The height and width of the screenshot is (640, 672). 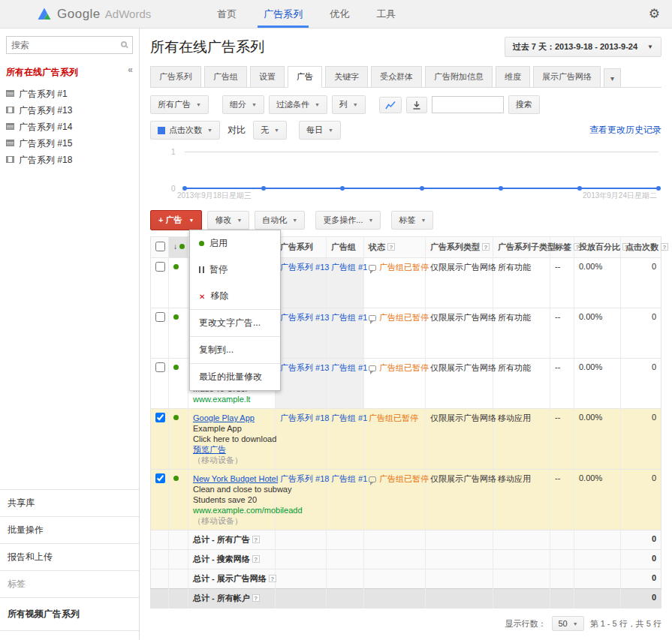 I want to click on nav-campaigns: 广告系列, so click(x=283, y=14).